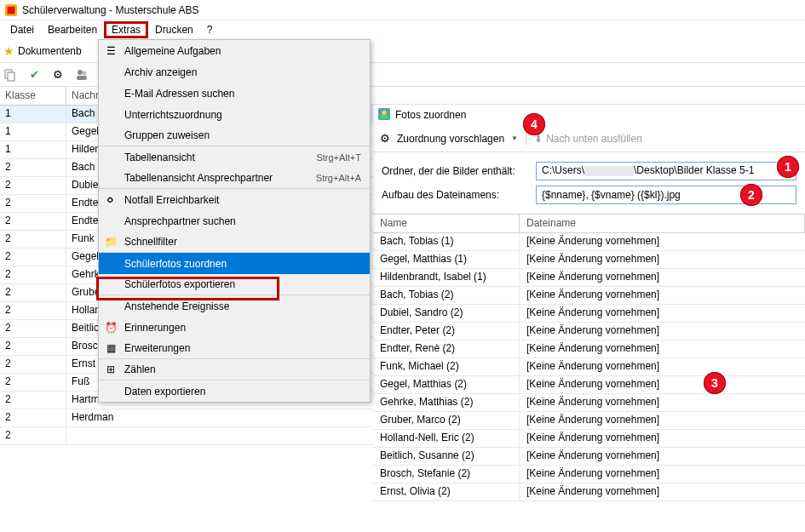 This screenshot has height=532, width=805. I want to click on menu-item: Ansprechpartner suchen, so click(234, 221).